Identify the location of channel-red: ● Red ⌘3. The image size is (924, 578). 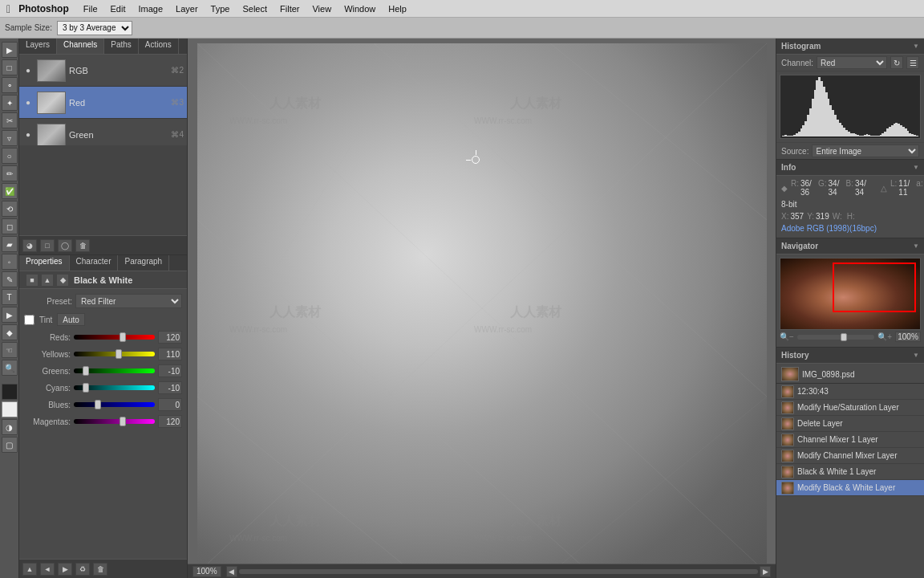
(103, 103).